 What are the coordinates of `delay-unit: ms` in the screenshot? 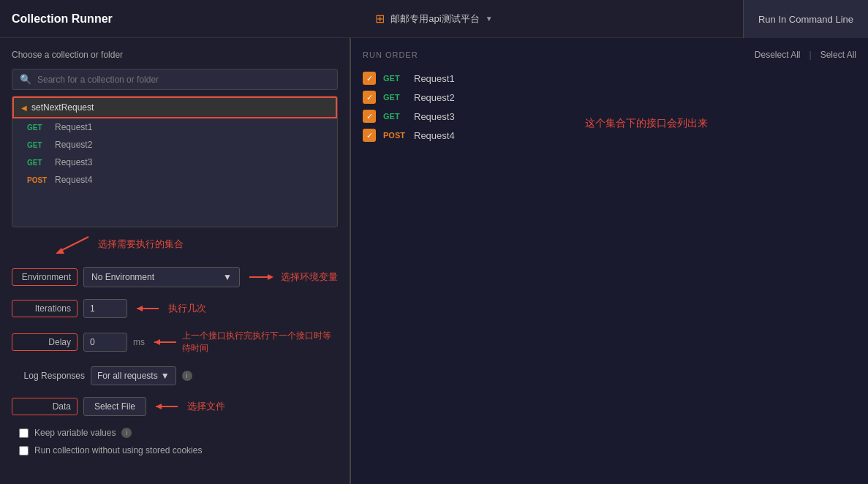 It's located at (139, 342).